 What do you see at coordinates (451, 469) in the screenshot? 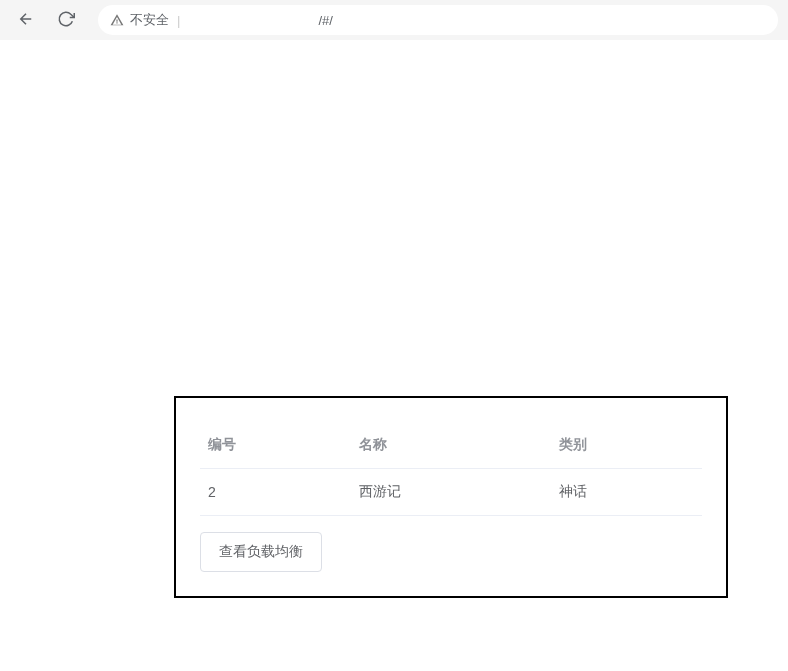
I see `data-table: 编号 名称 类别 2 西游记 神话` at bounding box center [451, 469].